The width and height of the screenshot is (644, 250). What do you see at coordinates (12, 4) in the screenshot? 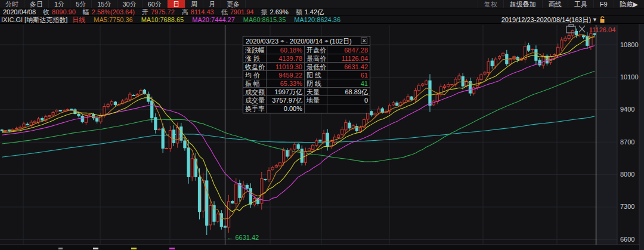
I see `tab-1: 分时` at bounding box center [12, 4].